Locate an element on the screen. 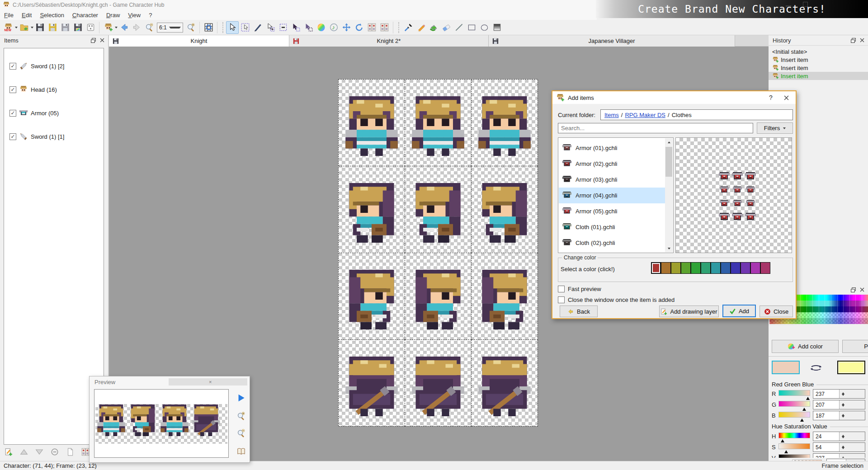 The image size is (868, 470). pencil-tool-button is located at coordinates (421, 28).